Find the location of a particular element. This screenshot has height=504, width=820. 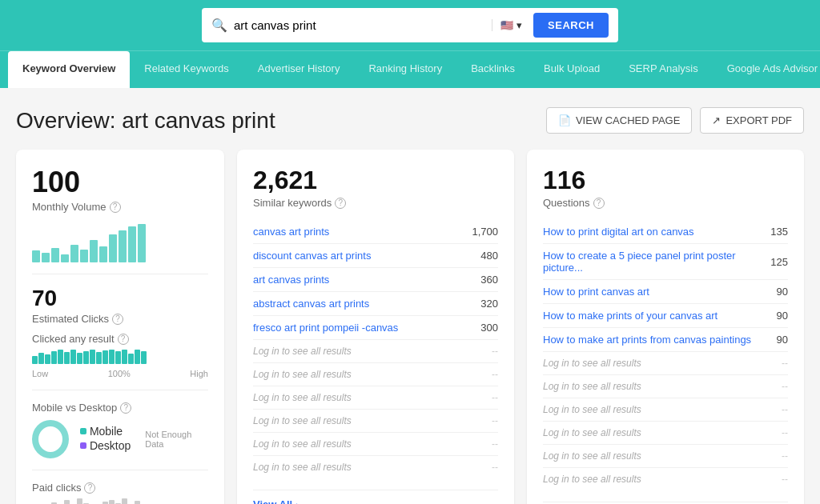

question-link: How to print digital art on canvas is located at coordinates (618, 232).